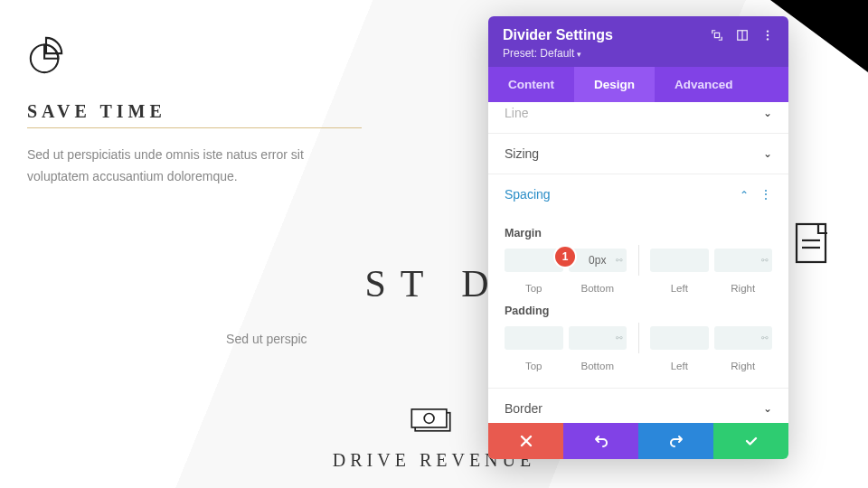 Image resolution: width=868 pixels, height=488 pixels. What do you see at coordinates (267, 339) in the screenshot?
I see `hero-sub-left: Sed ut perspic` at bounding box center [267, 339].